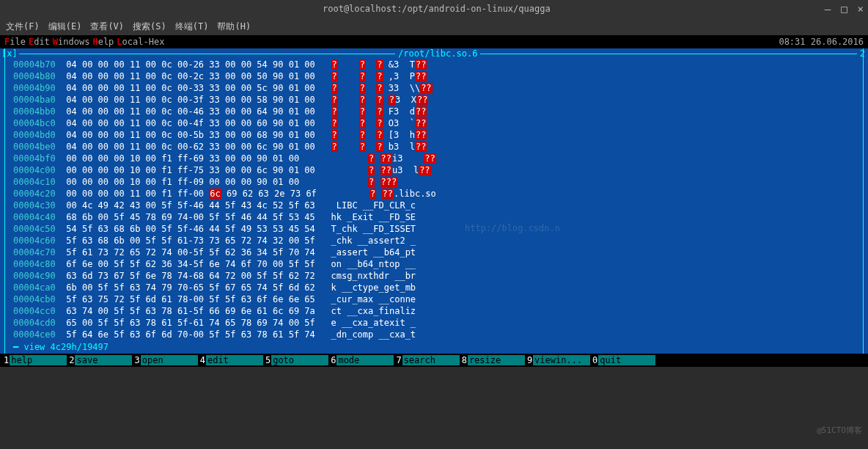 This screenshot has height=449, width=868. What do you see at coordinates (438, 170) in the screenshot?
I see `hex-row: 00004c00 00 00 00 00 10 00 f1 ff-75 33 0…` at bounding box center [438, 170].